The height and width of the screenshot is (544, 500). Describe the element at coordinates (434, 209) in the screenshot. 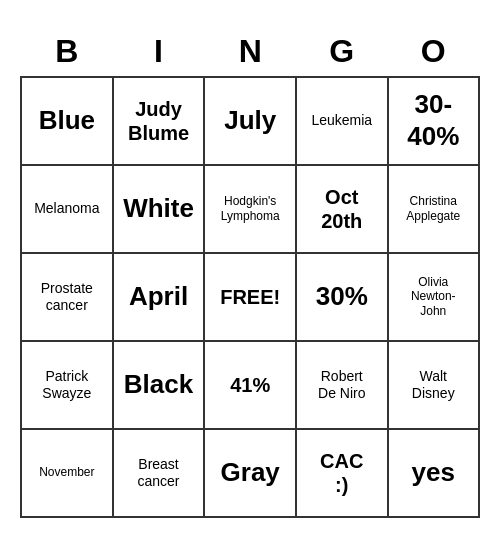

I see `bingo-cell-r1-c4: Christina Applegate` at that location.